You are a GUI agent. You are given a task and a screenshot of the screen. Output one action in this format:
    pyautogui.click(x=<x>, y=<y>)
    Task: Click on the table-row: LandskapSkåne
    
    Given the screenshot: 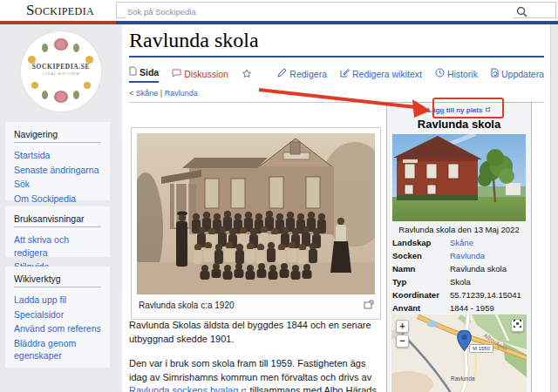 What is the action you would take?
    pyautogui.click(x=459, y=242)
    